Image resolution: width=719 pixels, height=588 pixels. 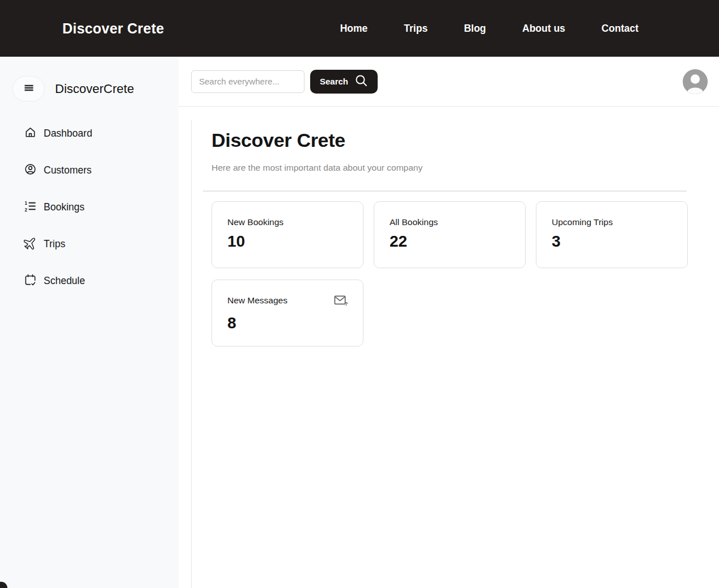 What do you see at coordinates (361, 82) in the screenshot?
I see `magnifier-icon` at bounding box center [361, 82].